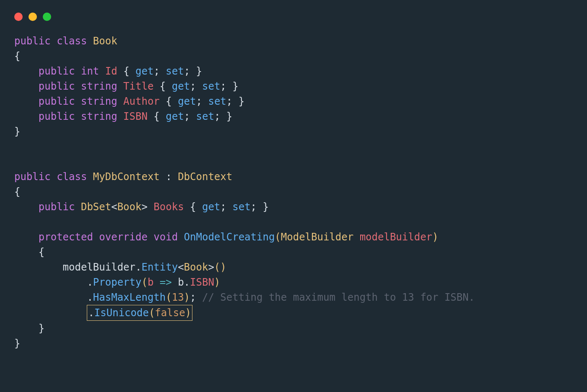 Image resolution: width=587 pixels, height=392 pixels. What do you see at coordinates (281, 10) in the screenshot?
I see `window-controls` at bounding box center [281, 10].